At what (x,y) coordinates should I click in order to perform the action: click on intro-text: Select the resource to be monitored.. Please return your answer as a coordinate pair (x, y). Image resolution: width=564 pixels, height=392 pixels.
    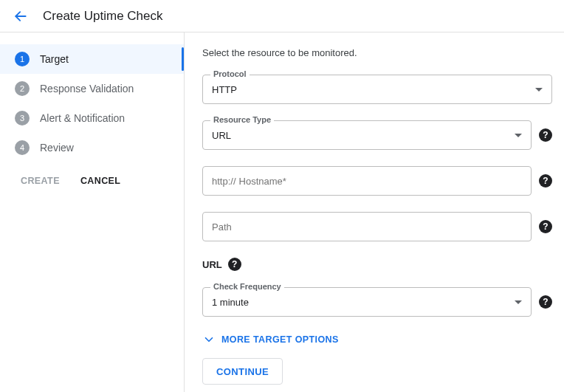
    Looking at the image, I should click on (377, 53).